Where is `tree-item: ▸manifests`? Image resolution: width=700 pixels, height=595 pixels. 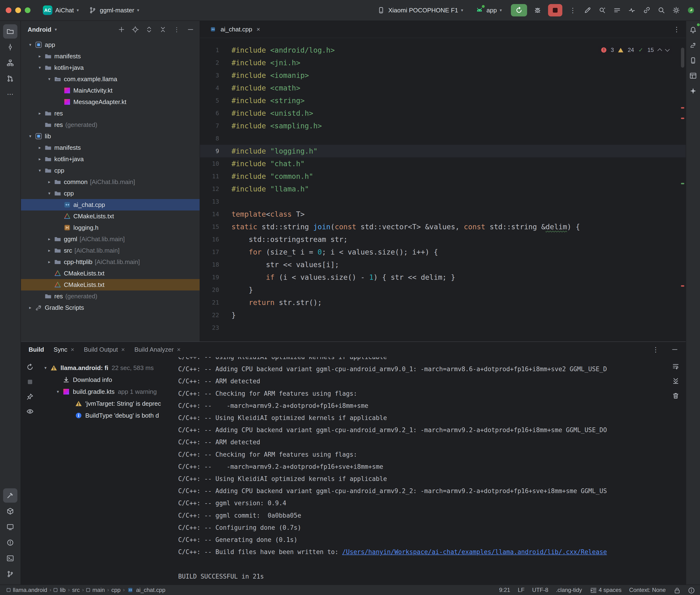
tree-item: ▸manifests is located at coordinates (110, 148).